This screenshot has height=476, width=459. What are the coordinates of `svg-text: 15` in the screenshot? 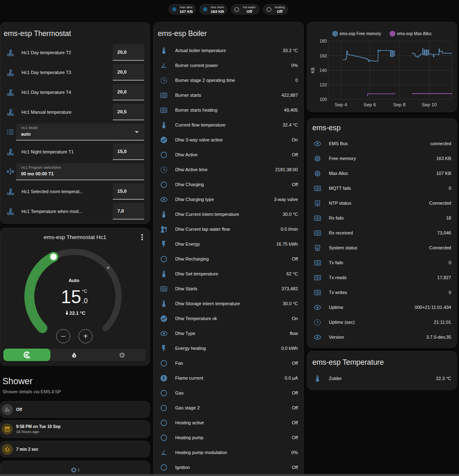 It's located at (71, 297).